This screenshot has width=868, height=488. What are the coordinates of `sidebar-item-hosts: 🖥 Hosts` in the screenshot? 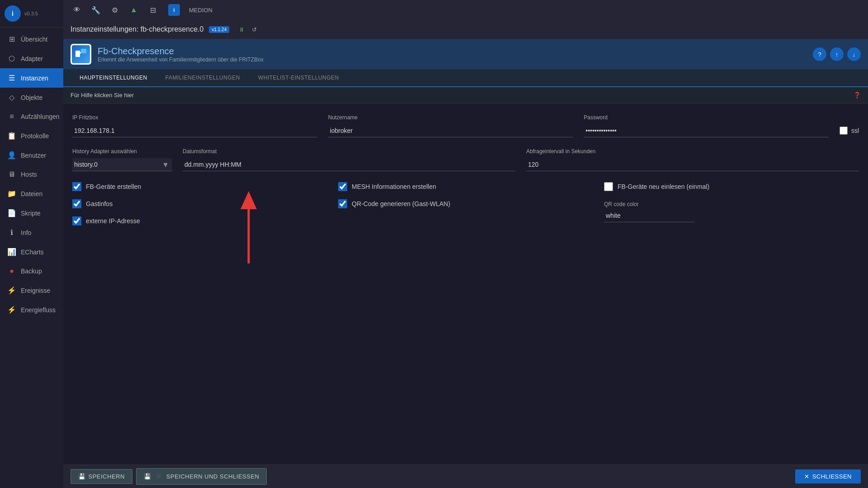 It's located at (32, 174).